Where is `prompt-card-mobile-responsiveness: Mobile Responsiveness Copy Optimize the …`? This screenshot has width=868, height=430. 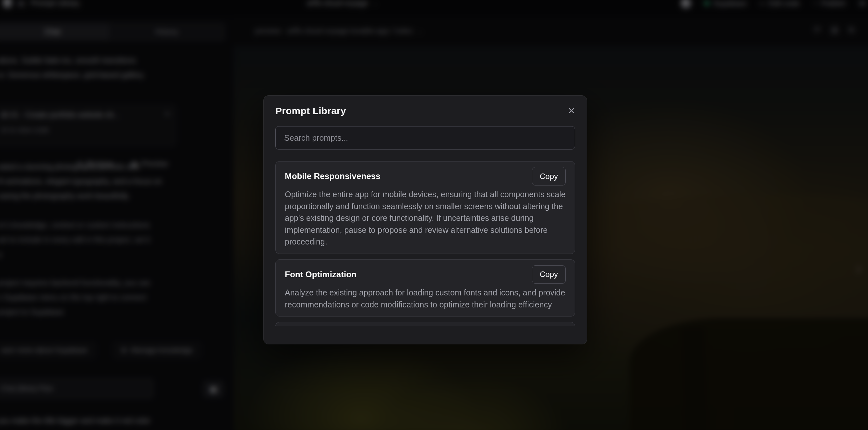
prompt-card-mobile-responsiveness: Mobile Responsiveness Copy Optimize the … is located at coordinates (425, 208).